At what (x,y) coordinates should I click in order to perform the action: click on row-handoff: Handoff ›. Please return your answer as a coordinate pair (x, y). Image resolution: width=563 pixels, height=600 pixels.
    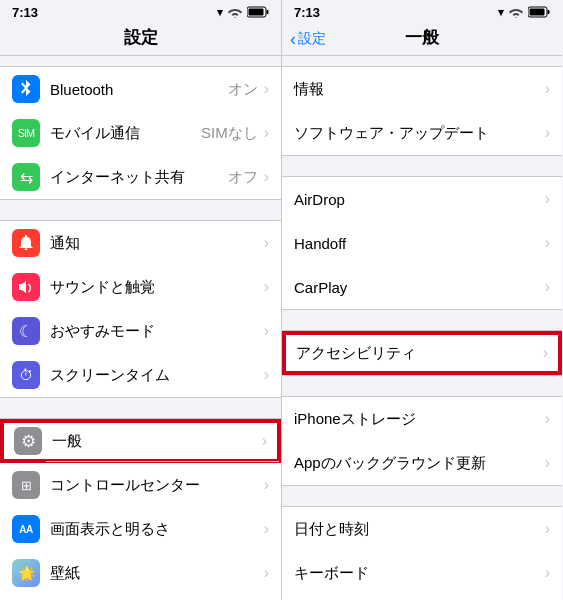
    Looking at the image, I should click on (422, 243).